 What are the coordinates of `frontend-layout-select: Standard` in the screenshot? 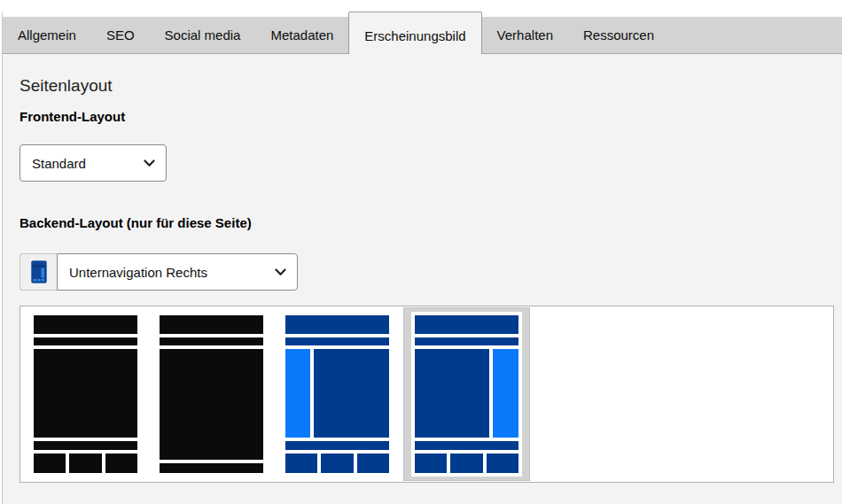 It's located at (93, 163).